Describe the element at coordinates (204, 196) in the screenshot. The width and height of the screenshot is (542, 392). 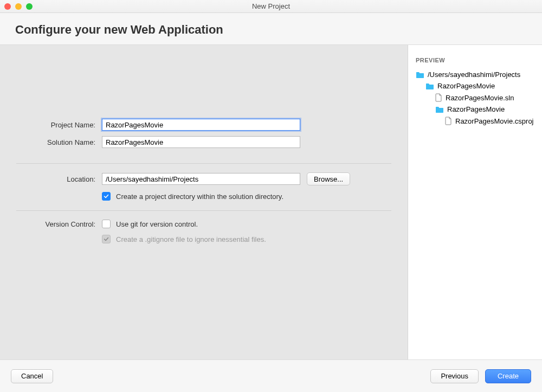
I see `create-dir-row: Create a project directory within the so…` at that location.